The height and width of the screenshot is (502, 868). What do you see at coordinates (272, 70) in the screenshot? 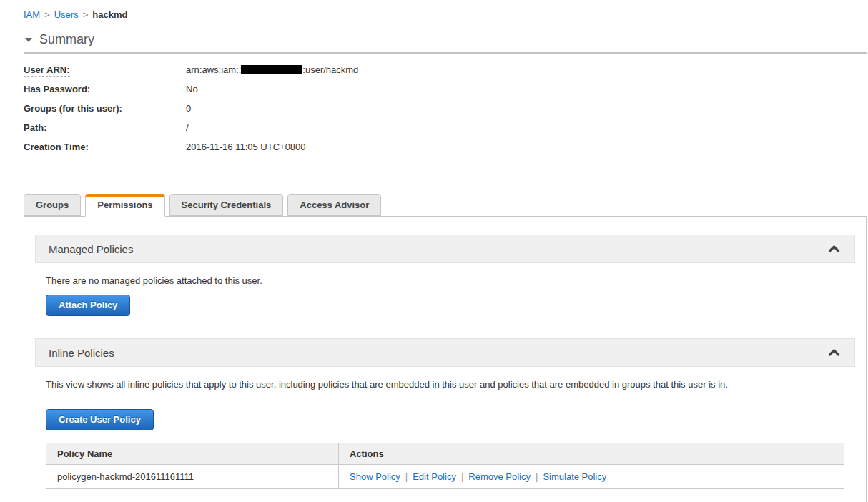
I see `redacted-account-id` at bounding box center [272, 70].